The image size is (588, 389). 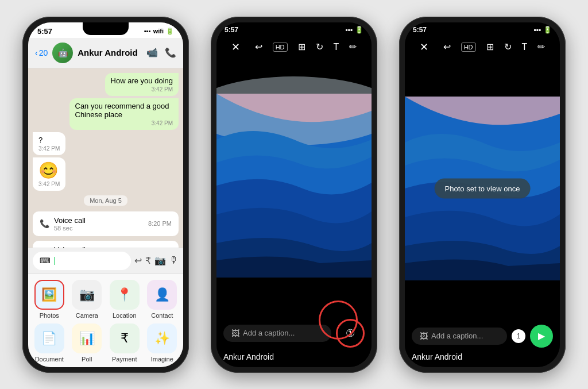 I want to click on video-call-icon: 📹, so click(x=152, y=53).